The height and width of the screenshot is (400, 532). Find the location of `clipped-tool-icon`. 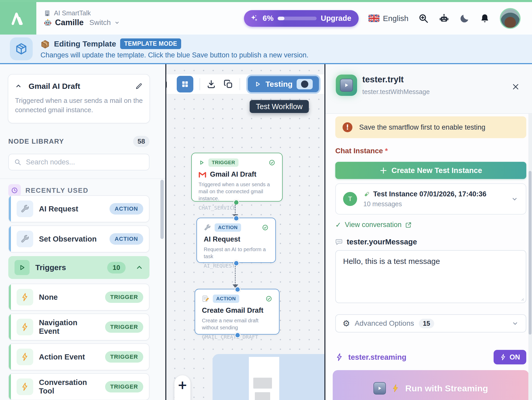

clipped-tool-icon is located at coordinates (169, 84).